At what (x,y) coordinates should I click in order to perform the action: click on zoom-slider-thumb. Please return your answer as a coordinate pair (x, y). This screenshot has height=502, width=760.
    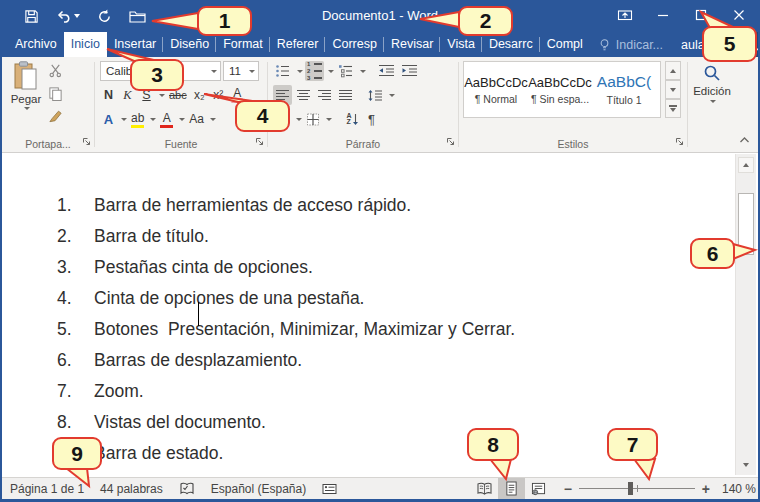
    Looking at the image, I should click on (630, 488).